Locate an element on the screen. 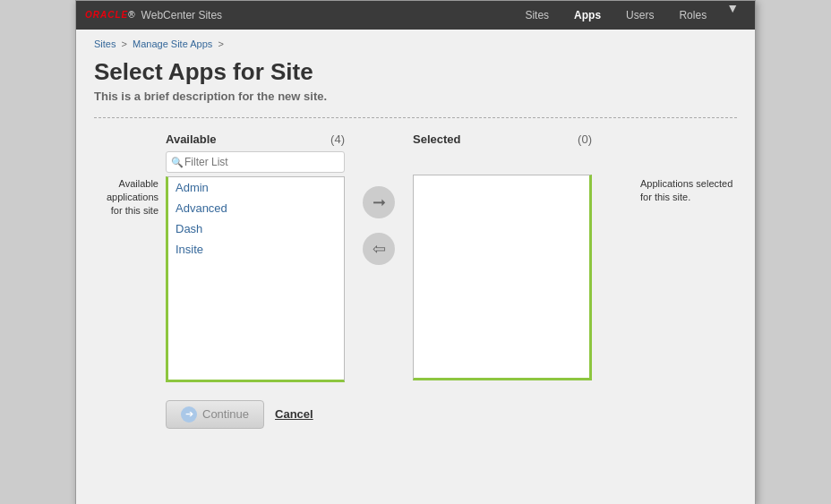 This screenshot has height=504, width=831. oracle-logo: ORACLE® is located at coordinates (111, 14).